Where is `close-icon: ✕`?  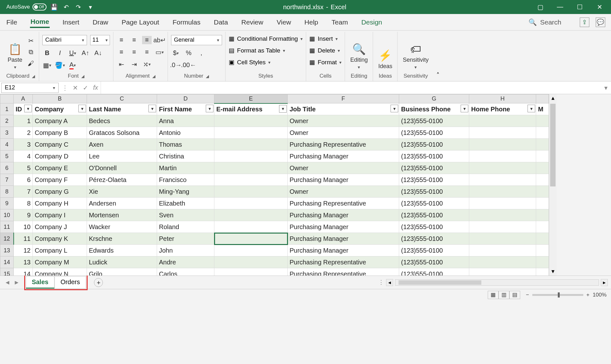 close-icon: ✕ is located at coordinates (600, 7).